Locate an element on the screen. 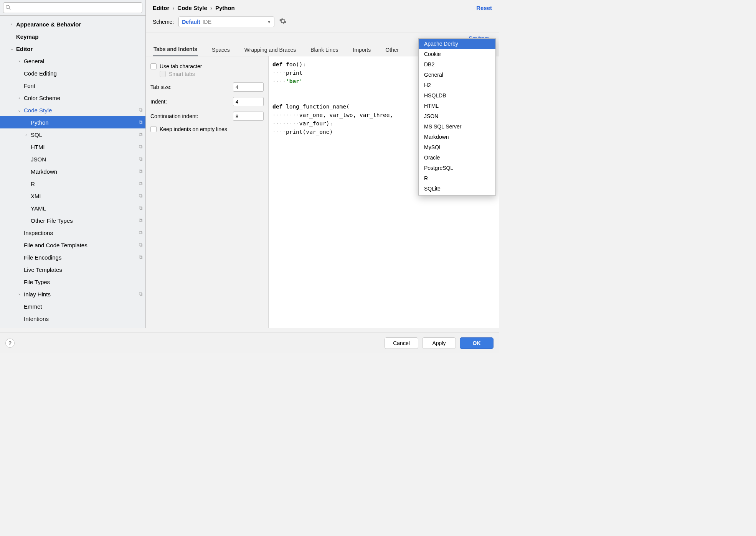  popup-item-apache-derby: Apache Derby is located at coordinates (457, 44).